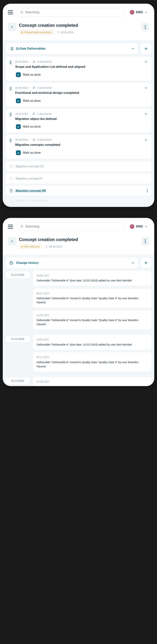 The image size is (157, 644). Describe the element at coordinates (72, 263) in the screenshot. I see `section-toggle: Change history` at that location.